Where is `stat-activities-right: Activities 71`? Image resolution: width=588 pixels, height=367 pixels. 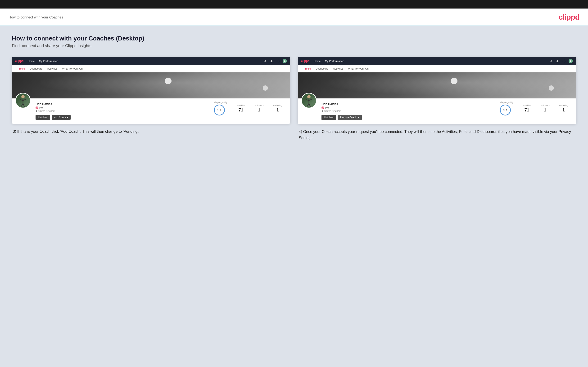
stat-activities-right: Activities 71 is located at coordinates (527, 108).